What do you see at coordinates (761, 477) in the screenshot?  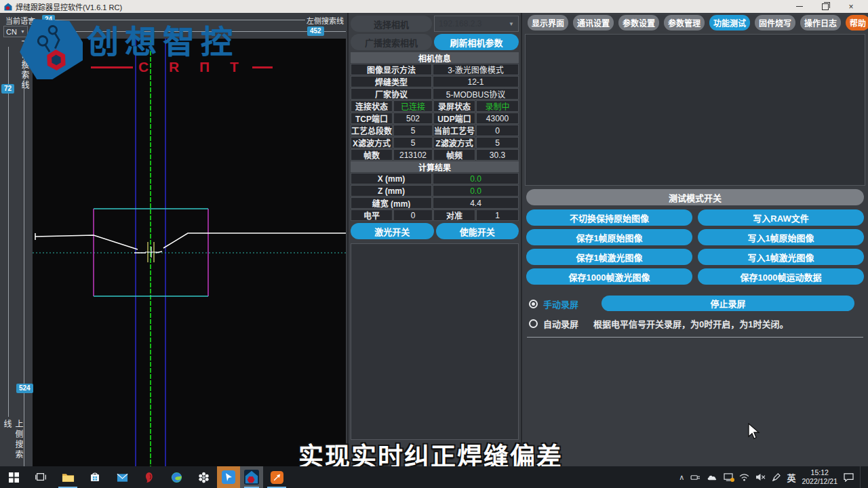 I see `volume-muted-icon` at bounding box center [761, 477].